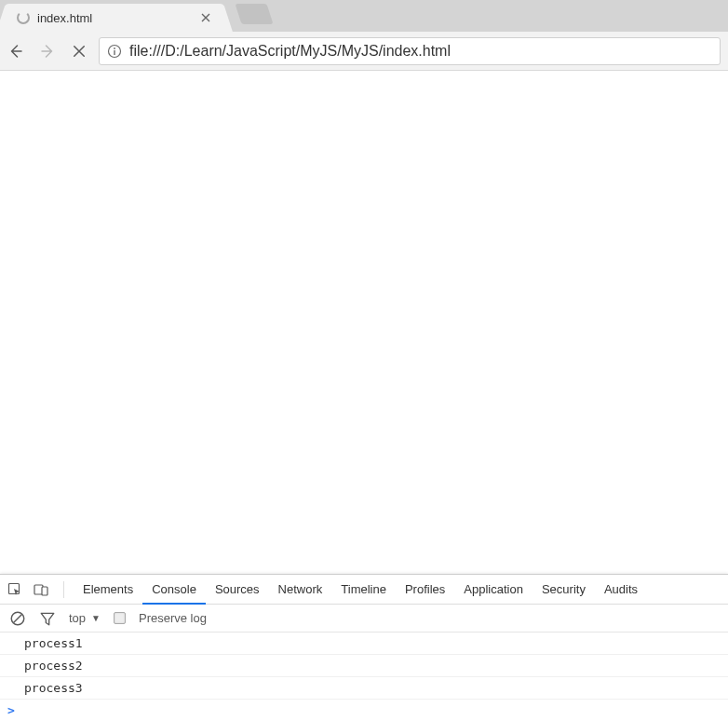  What do you see at coordinates (364, 16) in the screenshot?
I see `tab-strip: index.html` at bounding box center [364, 16].